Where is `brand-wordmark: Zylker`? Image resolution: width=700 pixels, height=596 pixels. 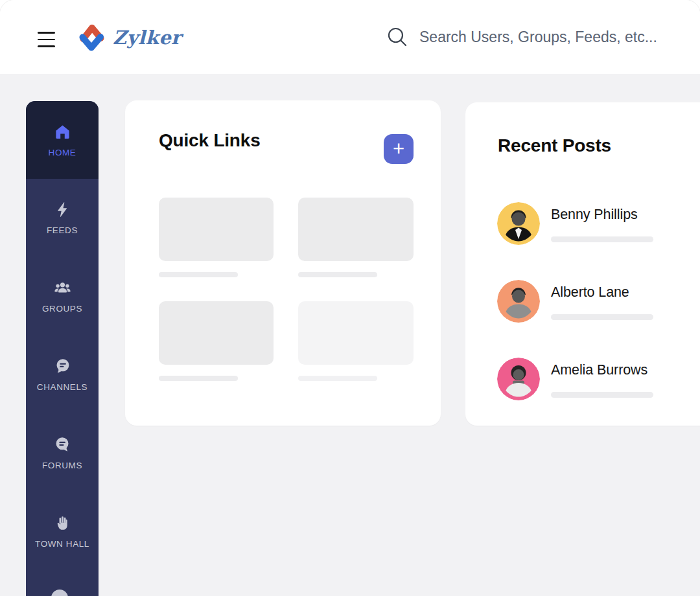 brand-wordmark: Zylker is located at coordinates (147, 38).